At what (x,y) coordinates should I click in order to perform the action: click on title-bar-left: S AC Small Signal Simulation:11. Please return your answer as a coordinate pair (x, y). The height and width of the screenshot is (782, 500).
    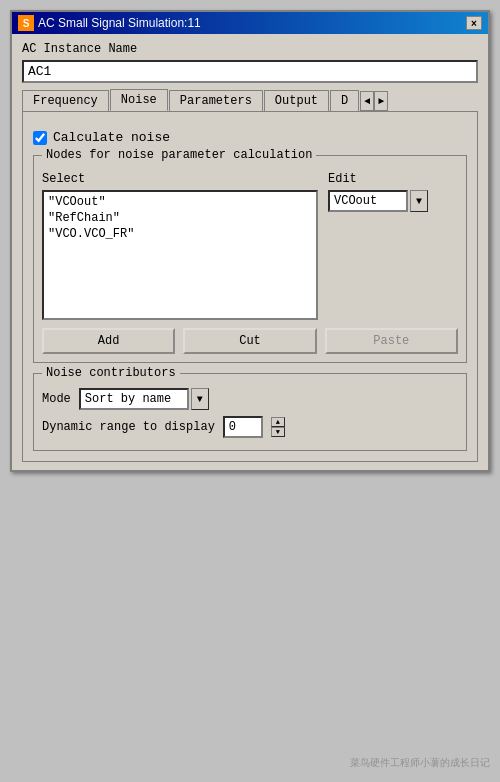
    Looking at the image, I should click on (110, 23).